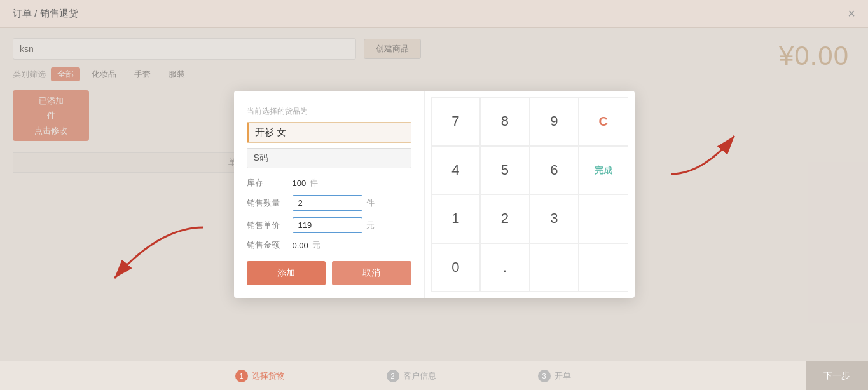 The height and width of the screenshot is (390, 868). I want to click on modal-product-name: 开衫 女, so click(329, 132).